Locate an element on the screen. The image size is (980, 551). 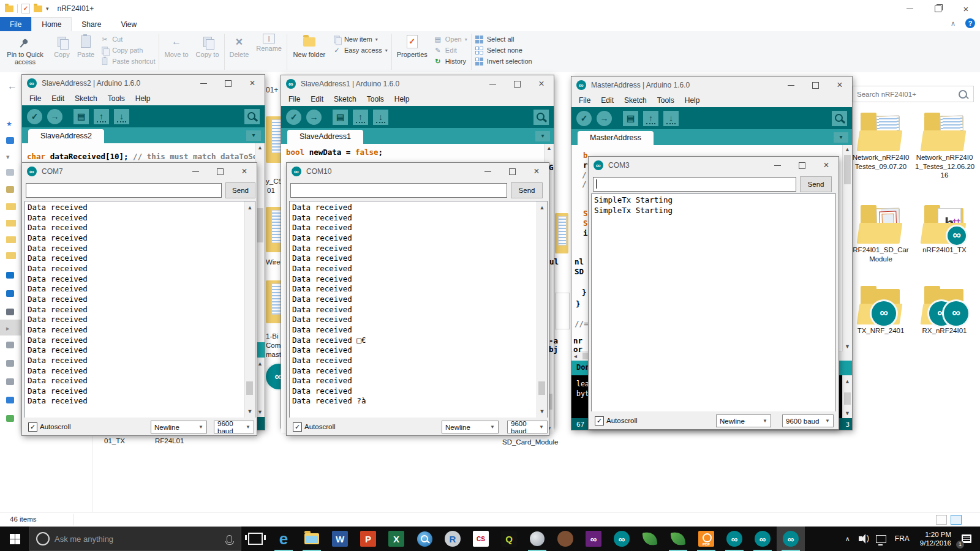
new-folder-button: New folder is located at coordinates (309, 51).